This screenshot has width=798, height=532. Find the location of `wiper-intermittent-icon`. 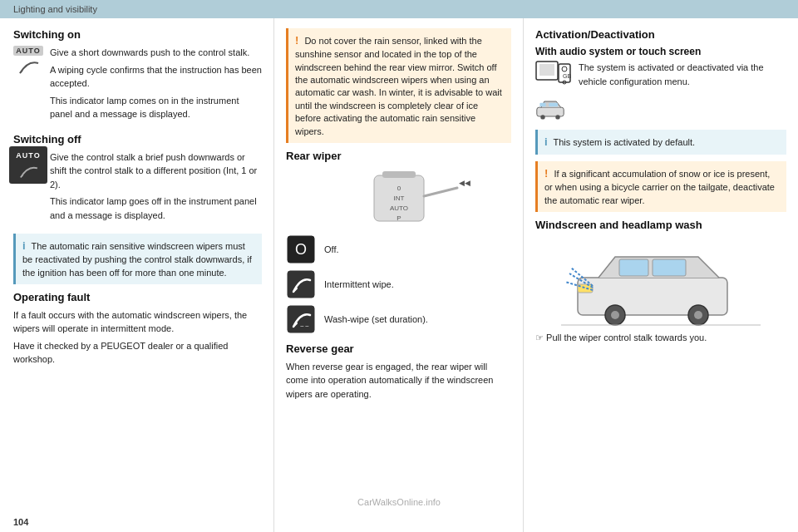

wiper-intermittent-icon is located at coordinates (301, 284).